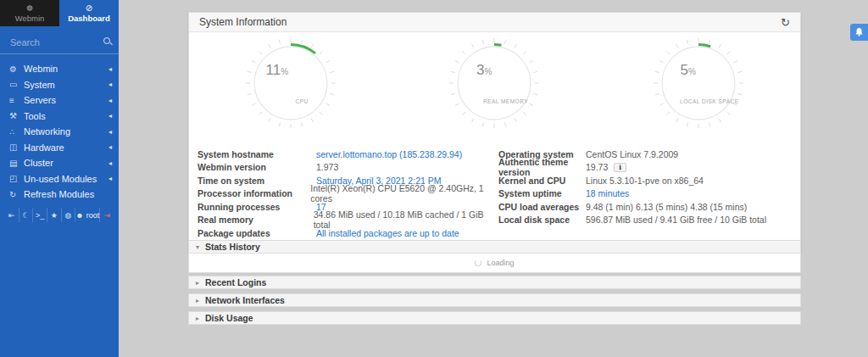 Image resolution: width=868 pixels, height=357 pixels. Describe the element at coordinates (68, 215) in the screenshot. I see `language-button: ◍` at that location.